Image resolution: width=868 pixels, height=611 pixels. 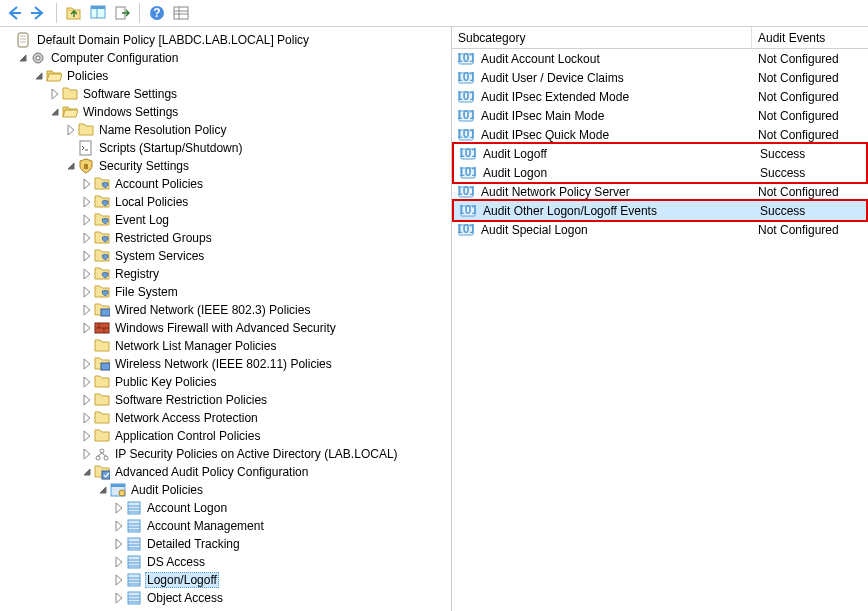 I want to click on back-button, so click(x=15, y=13).